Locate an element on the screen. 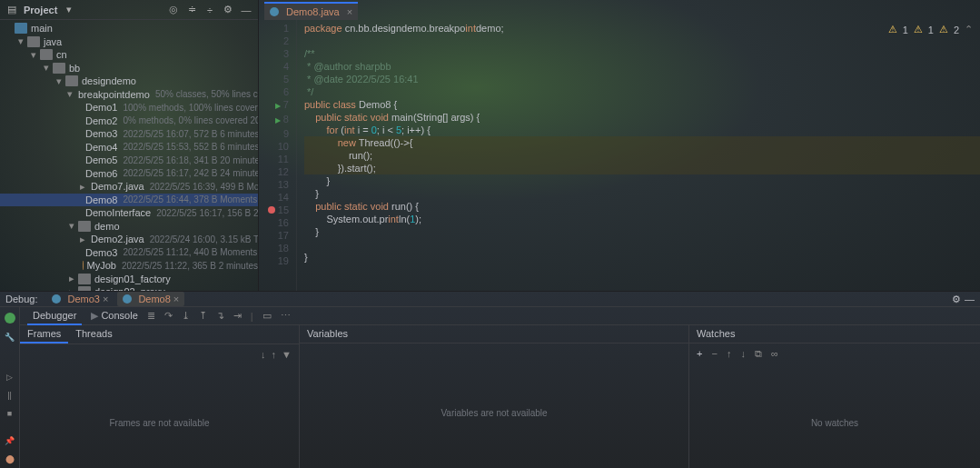  tree-item: Demo82022/5/25 16:44, 378 B Moments ag is located at coordinates (129, 200).